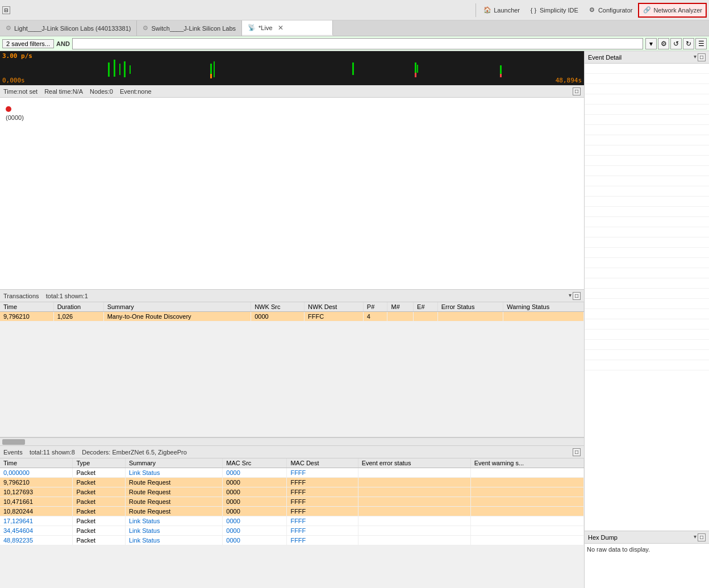 The image size is (709, 588). I want to click on list-item: 0,000000PacketLink Status0000FFFF, so click(292, 473).